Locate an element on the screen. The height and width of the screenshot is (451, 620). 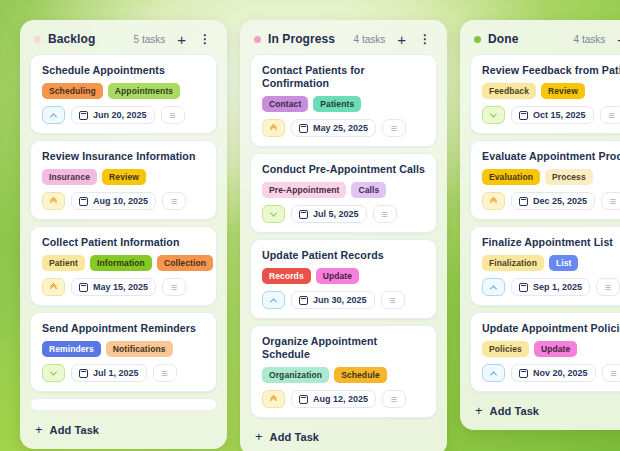
card-meta: Aug 10, 2025 ≡ is located at coordinates (124, 201).